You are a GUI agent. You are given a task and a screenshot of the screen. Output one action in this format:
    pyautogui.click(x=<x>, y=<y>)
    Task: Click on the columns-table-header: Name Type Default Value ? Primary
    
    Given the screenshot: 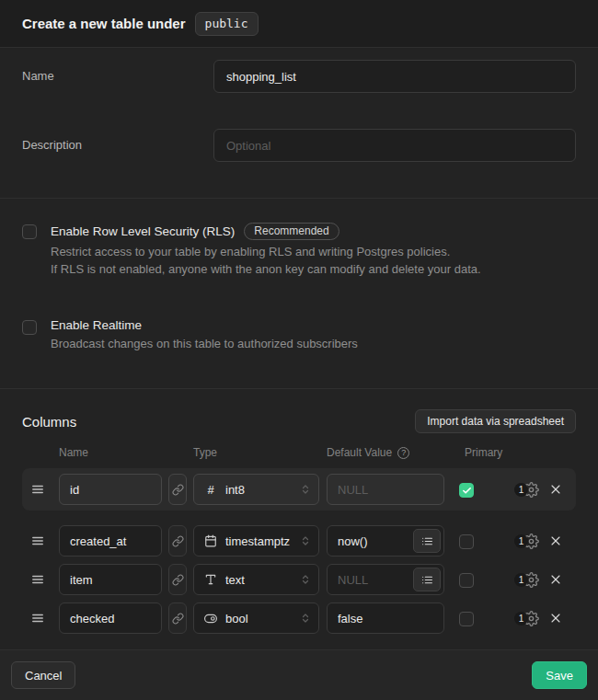 What is the action you would take?
    pyautogui.click(x=299, y=453)
    